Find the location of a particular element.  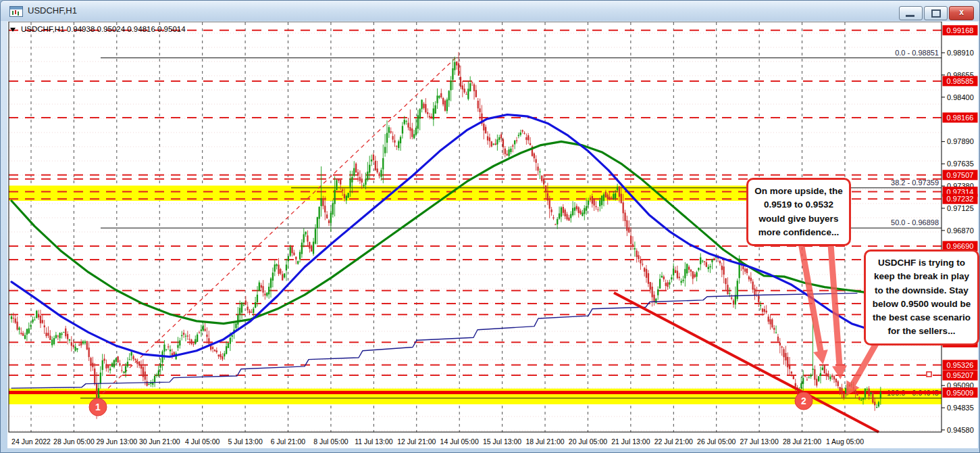

price-badge-label: 0.97507 is located at coordinates (960, 175).